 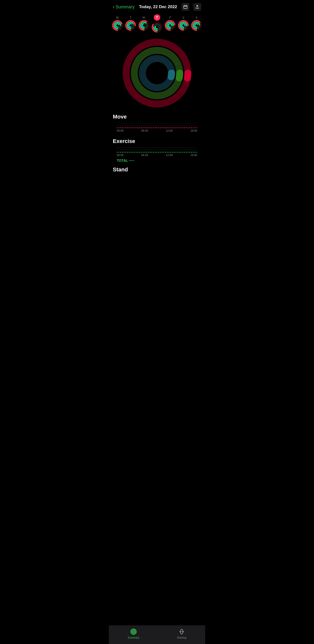 What do you see at coordinates (157, 23) in the screenshot?
I see `week-row: M T W` at bounding box center [157, 23].